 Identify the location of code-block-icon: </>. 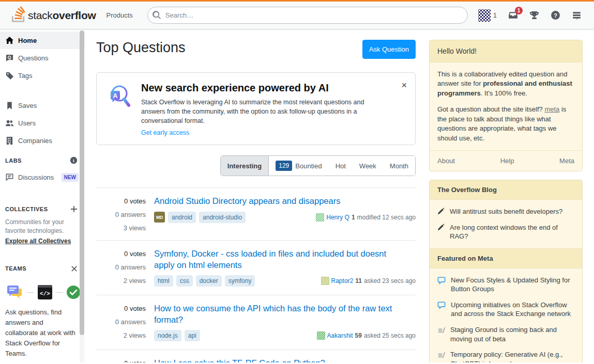
(45, 292).